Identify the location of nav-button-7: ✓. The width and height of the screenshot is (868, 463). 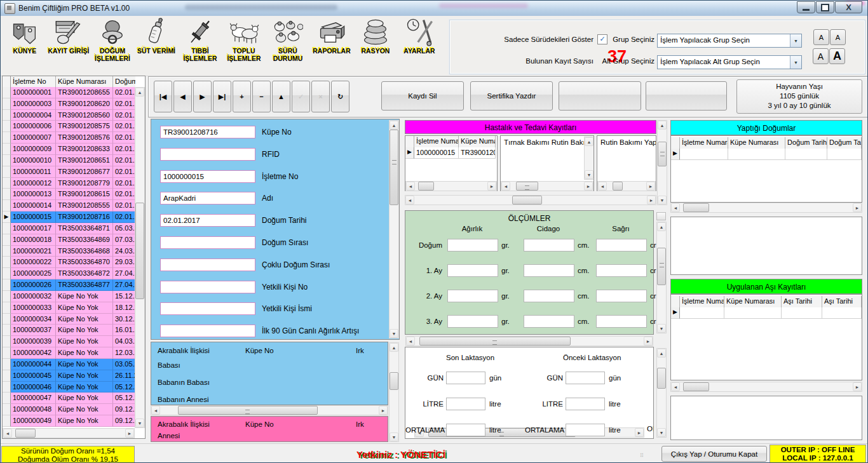
(301, 97).